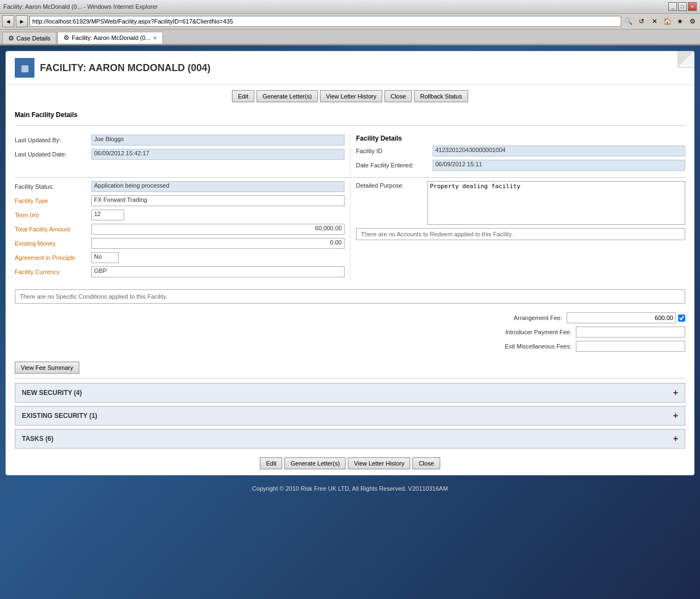 This screenshot has width=700, height=599. Describe the element at coordinates (350, 318) in the screenshot. I see `arrangement-fee-row: Arrangement Fee:` at that location.